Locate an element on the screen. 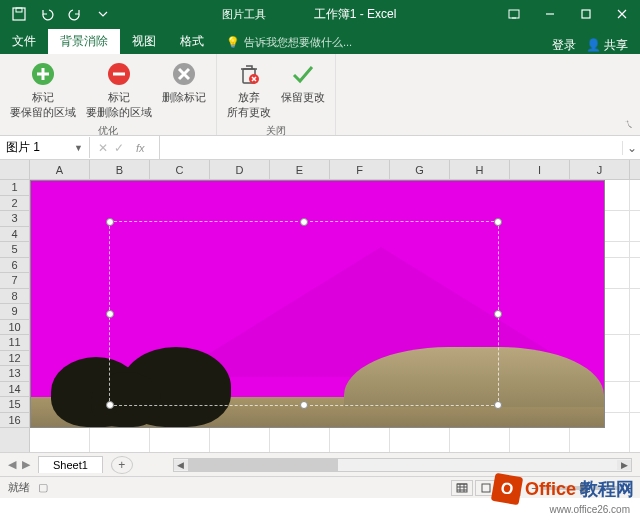  view-normal-button is located at coordinates (462, 488).